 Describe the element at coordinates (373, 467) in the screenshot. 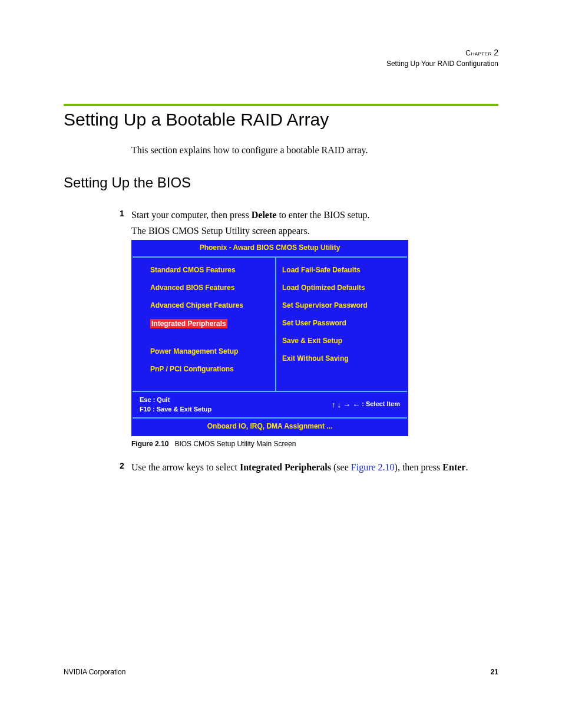

I see `figure-link: Figure 2.10` at that location.